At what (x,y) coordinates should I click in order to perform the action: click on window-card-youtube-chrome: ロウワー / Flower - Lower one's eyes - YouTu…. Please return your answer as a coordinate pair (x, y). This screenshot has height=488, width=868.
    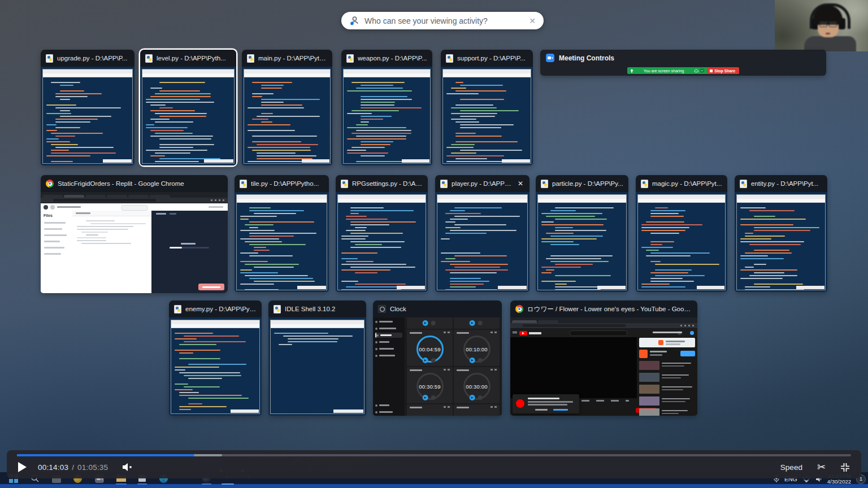
    Looking at the image, I should click on (604, 358).